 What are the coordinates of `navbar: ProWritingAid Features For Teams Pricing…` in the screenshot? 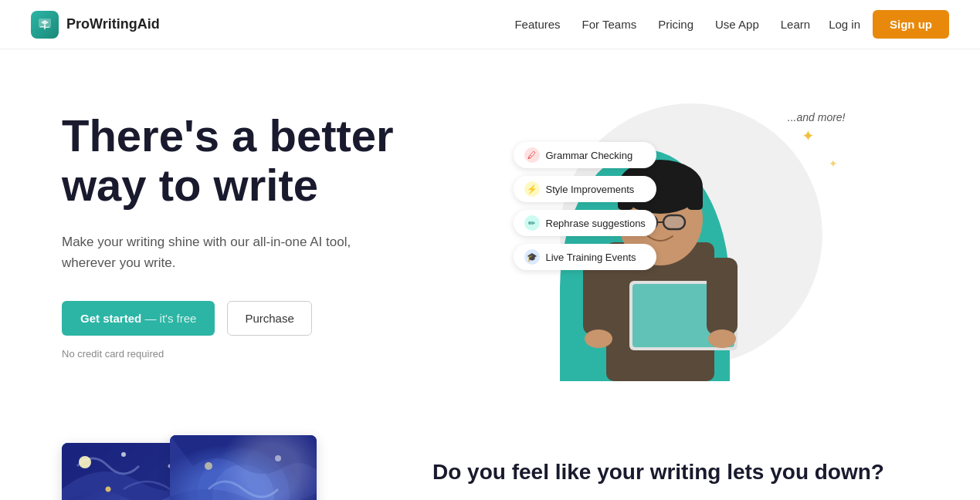 It's located at (490, 25).